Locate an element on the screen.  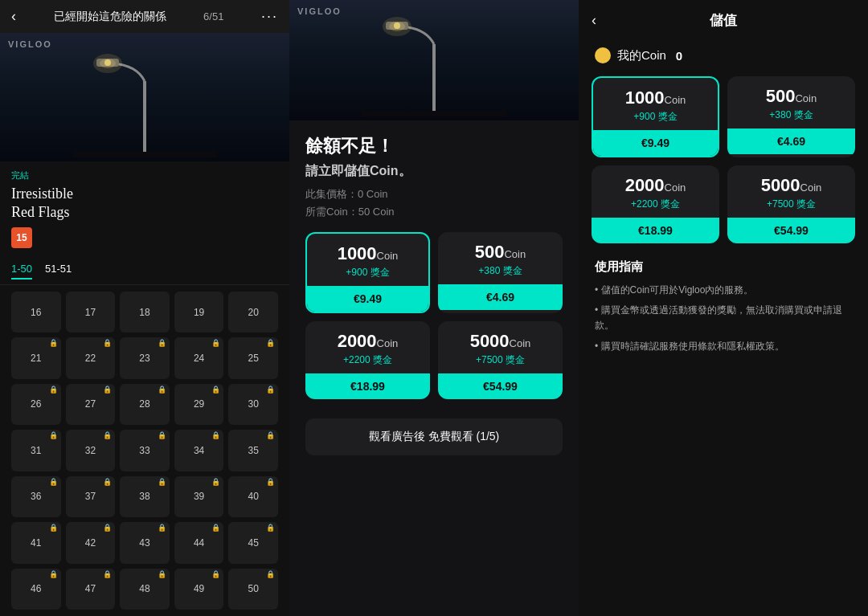
insufficient-title: 餘額不足！ is located at coordinates (434, 146).